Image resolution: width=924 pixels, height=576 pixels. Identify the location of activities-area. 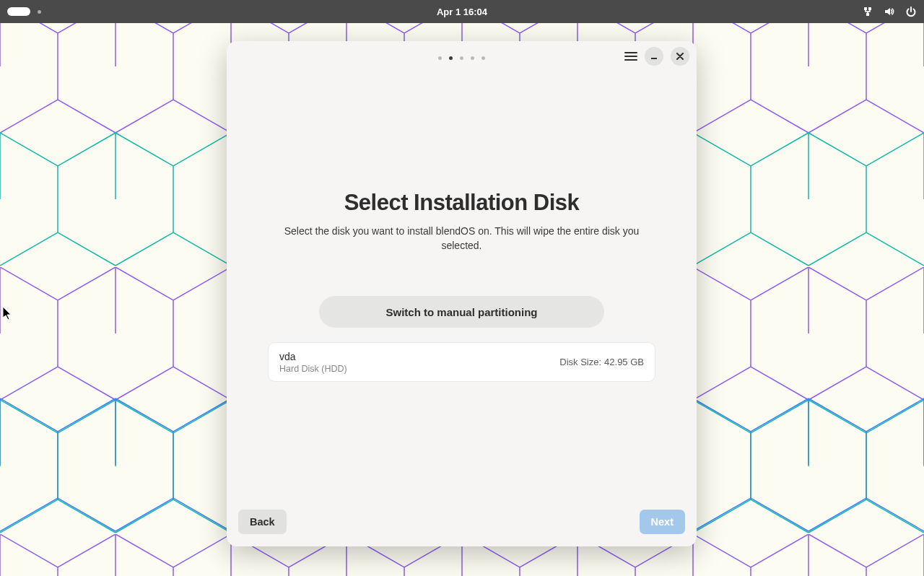
(25, 12).